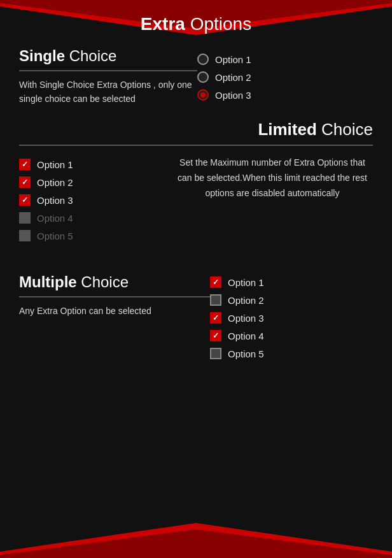  What do you see at coordinates (196, 20) in the screenshot?
I see `page-header: Extra Options` at bounding box center [196, 20].